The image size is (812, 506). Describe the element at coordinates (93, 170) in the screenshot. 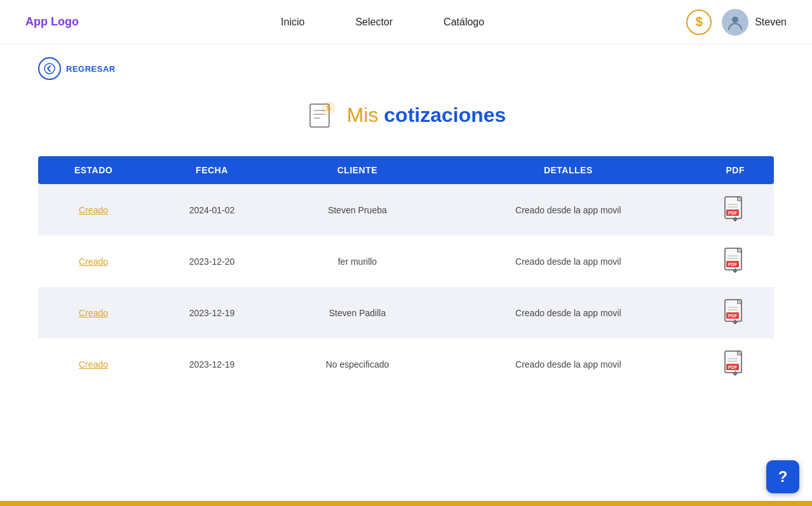

I see `col-estado: ESTADO` at that location.